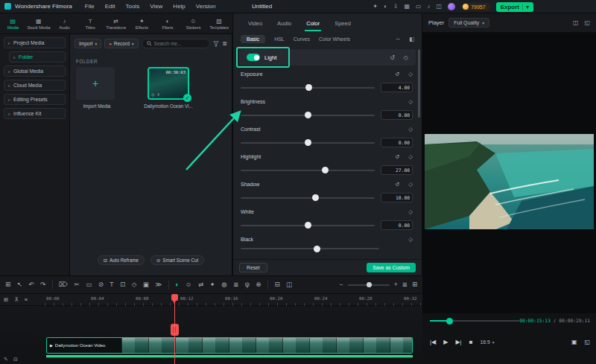 This screenshot has width=596, height=364. I want to click on more-t0ols-icon: ≫, so click(158, 284).